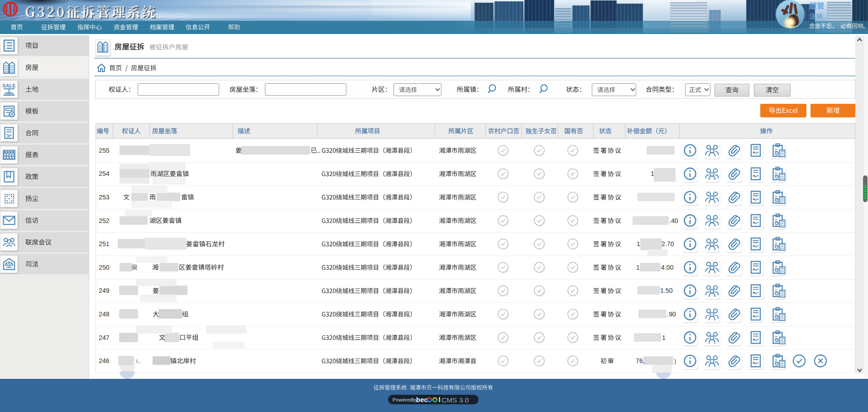 The image size is (868, 412). What do you see at coordinates (667, 291) in the screenshot?
I see `svg-text: 1.50` at bounding box center [667, 291].